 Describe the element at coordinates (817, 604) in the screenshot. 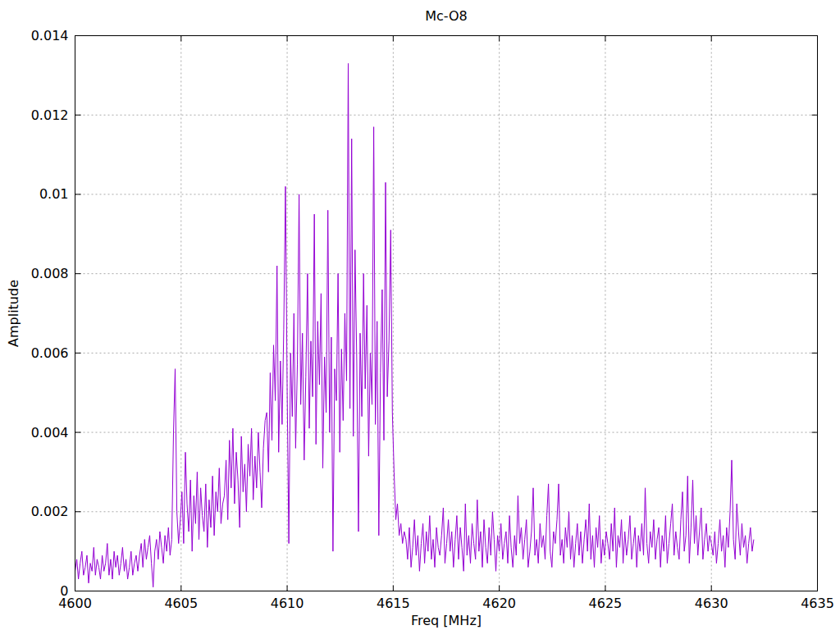

I see `x-tick-label: 4635` at that location.